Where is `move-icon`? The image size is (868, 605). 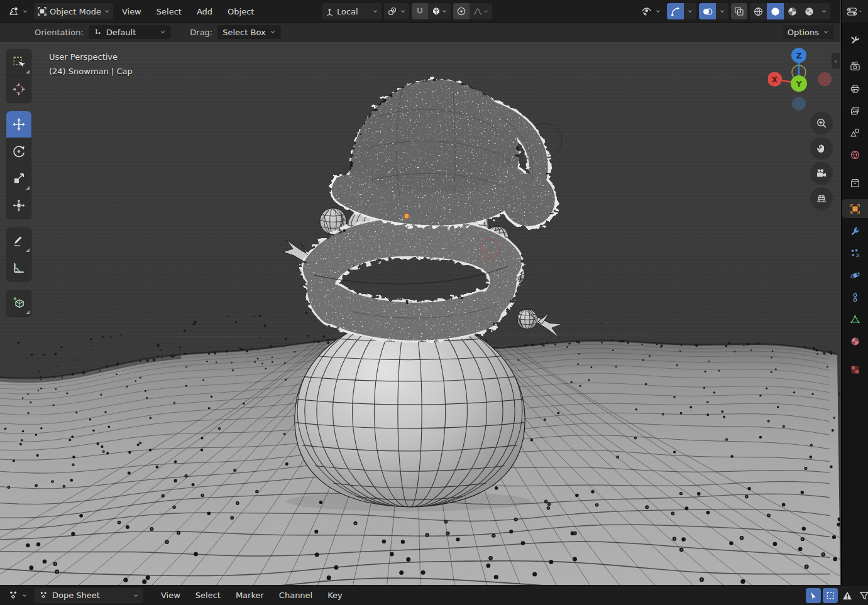
move-icon is located at coordinates (19, 124).